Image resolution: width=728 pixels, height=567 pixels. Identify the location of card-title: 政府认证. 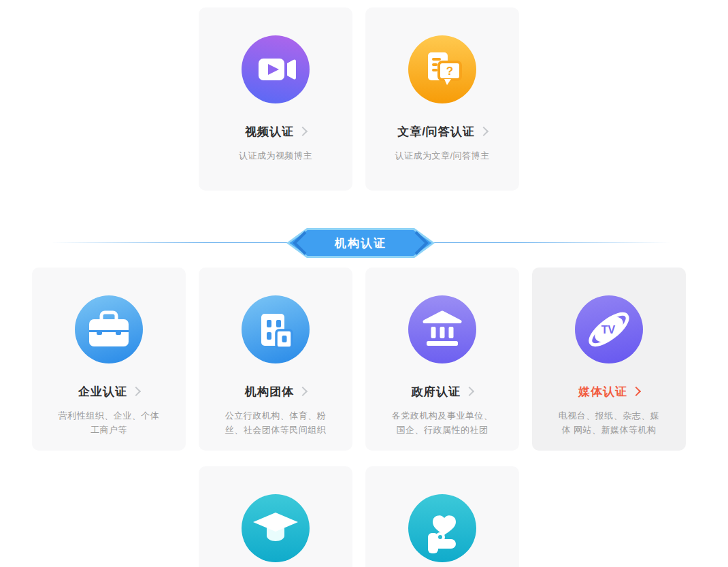
(442, 391).